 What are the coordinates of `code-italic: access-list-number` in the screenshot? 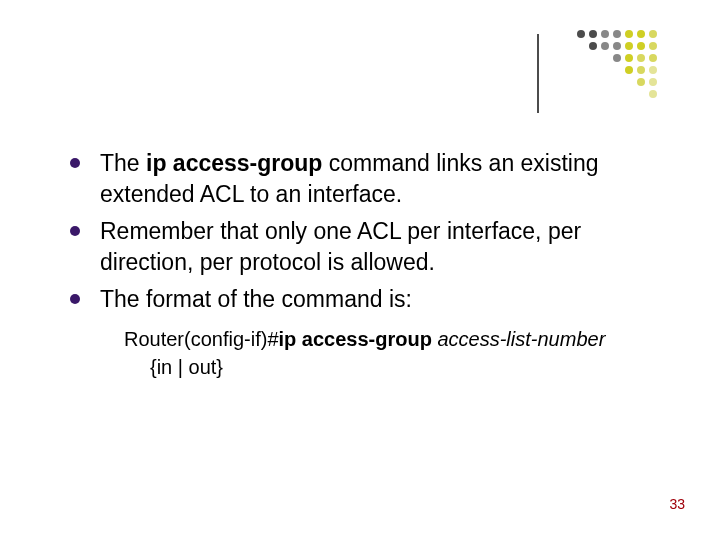 It's located at (518, 339).